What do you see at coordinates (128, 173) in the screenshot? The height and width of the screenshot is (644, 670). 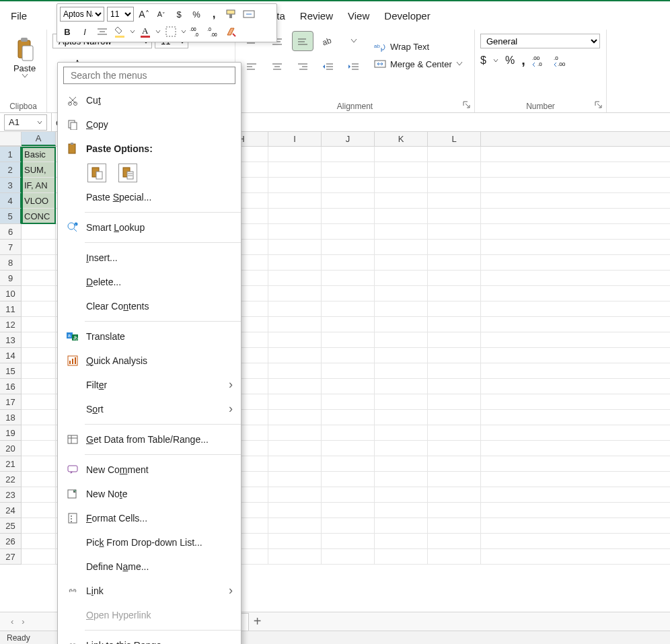 I see `paste-match-dest-button` at bounding box center [128, 173].